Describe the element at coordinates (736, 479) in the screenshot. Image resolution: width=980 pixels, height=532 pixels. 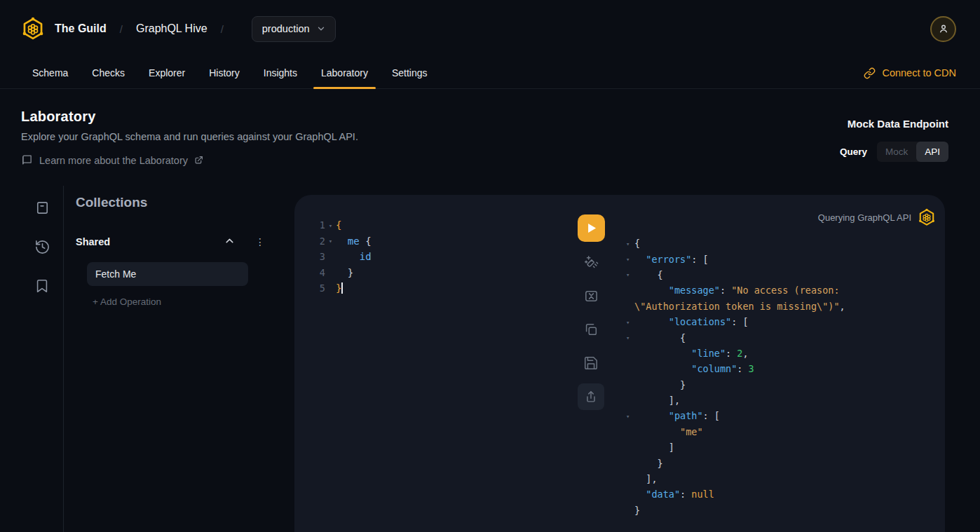
I see `response-line: ],` at that location.